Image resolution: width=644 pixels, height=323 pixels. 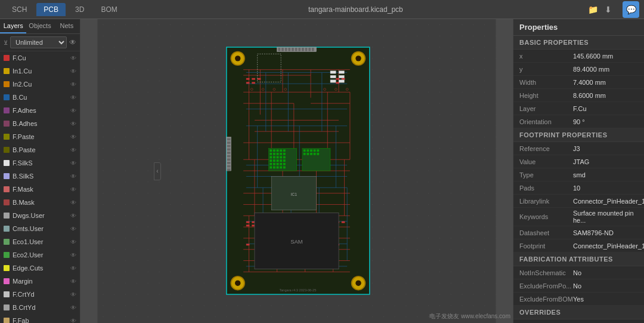 I want to click on layer-name-label: In2.Cu, so click(x=40, y=84).